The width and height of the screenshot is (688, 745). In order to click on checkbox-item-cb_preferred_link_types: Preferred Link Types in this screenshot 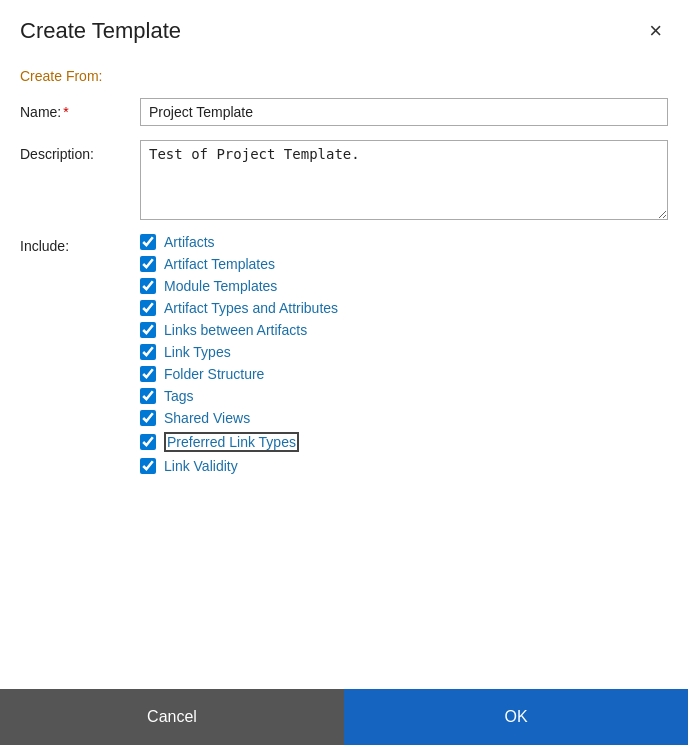, I will do `click(239, 442)`.